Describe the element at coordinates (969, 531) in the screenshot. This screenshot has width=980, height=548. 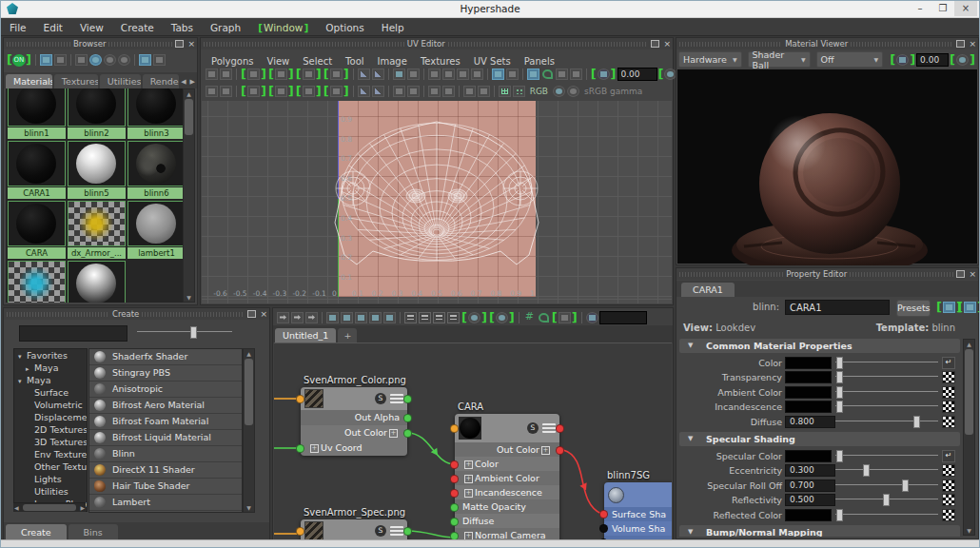
I see `scroll-down-icon: ▼` at that location.